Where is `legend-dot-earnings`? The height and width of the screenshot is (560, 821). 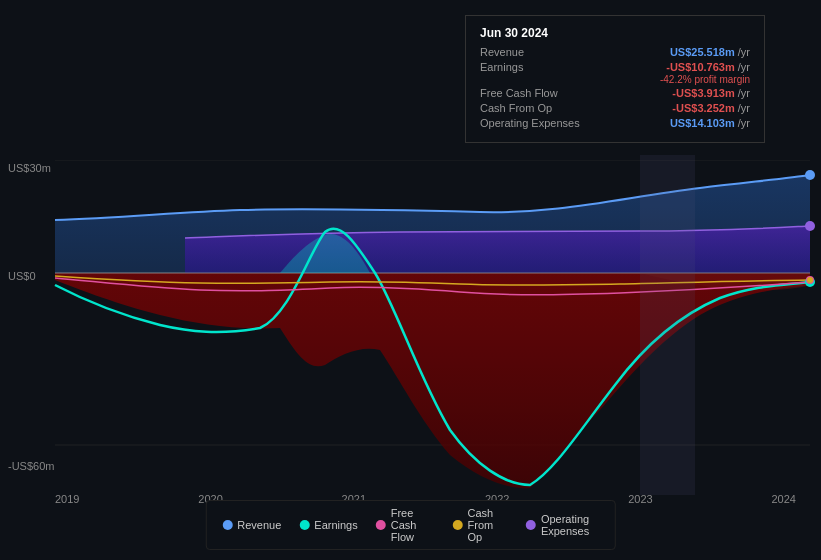 legend-dot-earnings is located at coordinates (304, 525).